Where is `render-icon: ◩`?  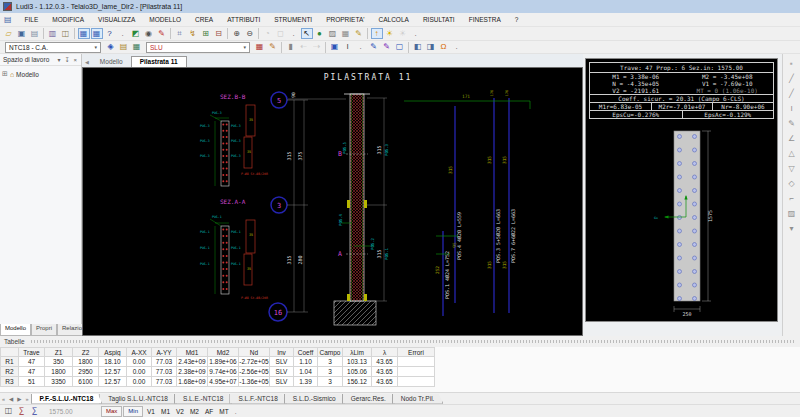
render-icon: ◩ is located at coordinates (136, 34).